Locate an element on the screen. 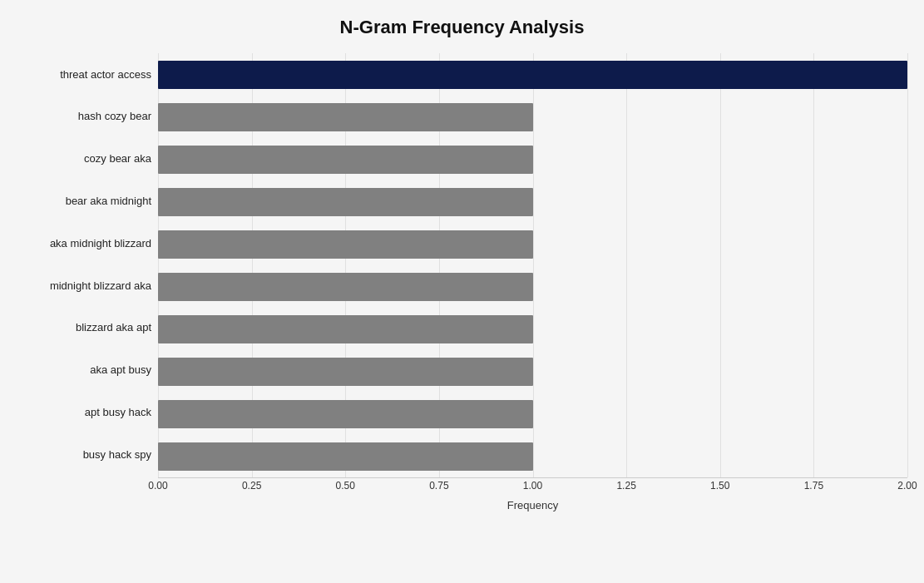  y-label: blizzard aka apt is located at coordinates (84, 328).